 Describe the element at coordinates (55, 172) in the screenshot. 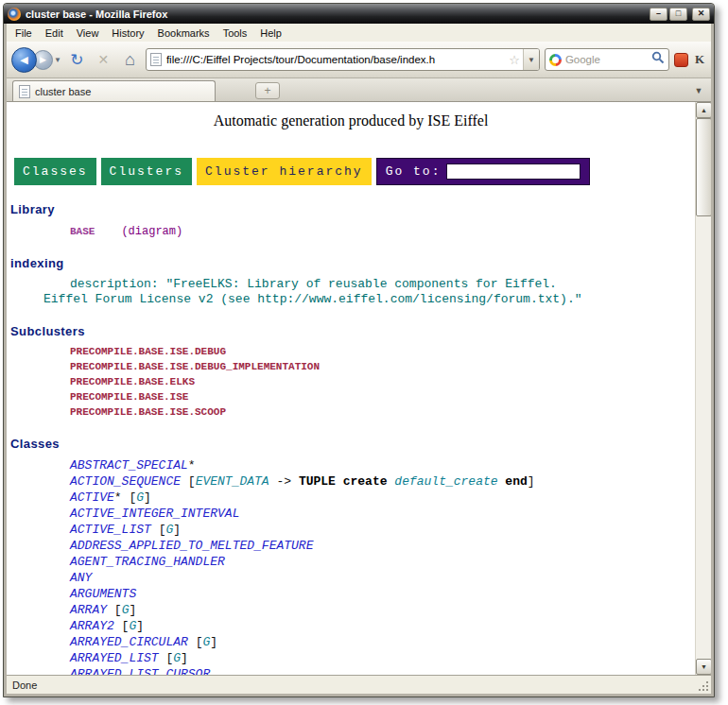

I see `classes-nav-button: Classes` at that location.